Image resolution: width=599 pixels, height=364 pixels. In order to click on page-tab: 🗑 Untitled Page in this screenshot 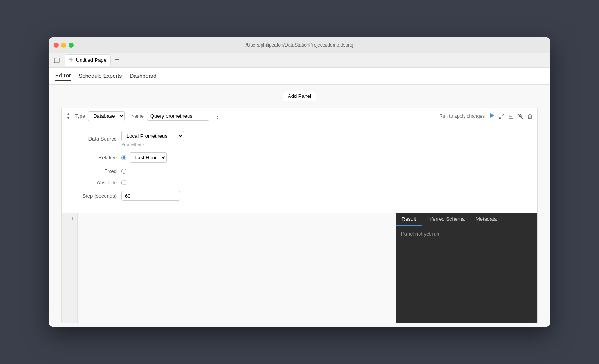, I will do `click(88, 60)`.